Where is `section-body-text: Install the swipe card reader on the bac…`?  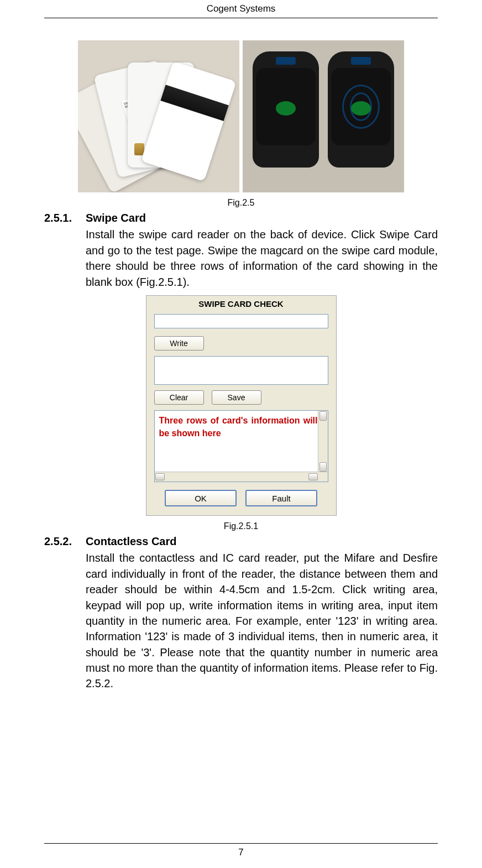
section-body-text: Install the swipe card reader on the bac… is located at coordinates (262, 258).